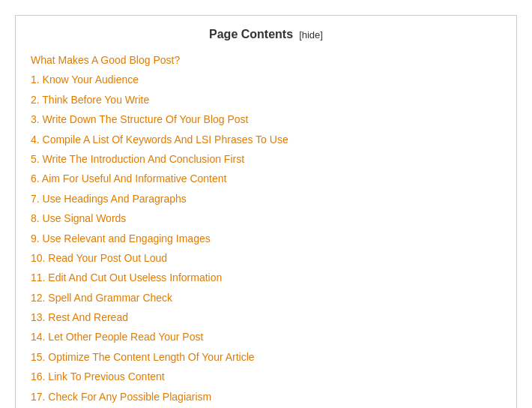 The width and height of the screenshot is (532, 408). Describe the element at coordinates (266, 337) in the screenshot. I see `list-item: 14. Let Other People Read Your Post` at that location.